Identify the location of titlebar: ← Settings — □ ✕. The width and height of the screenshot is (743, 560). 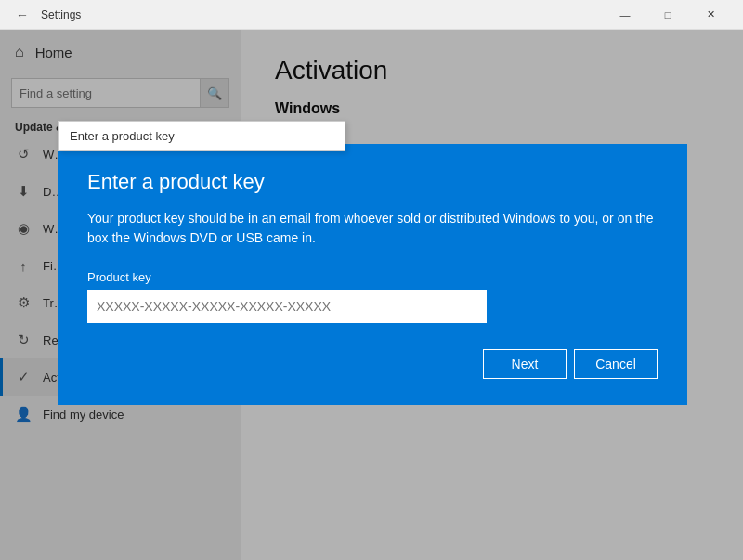
(372, 15).